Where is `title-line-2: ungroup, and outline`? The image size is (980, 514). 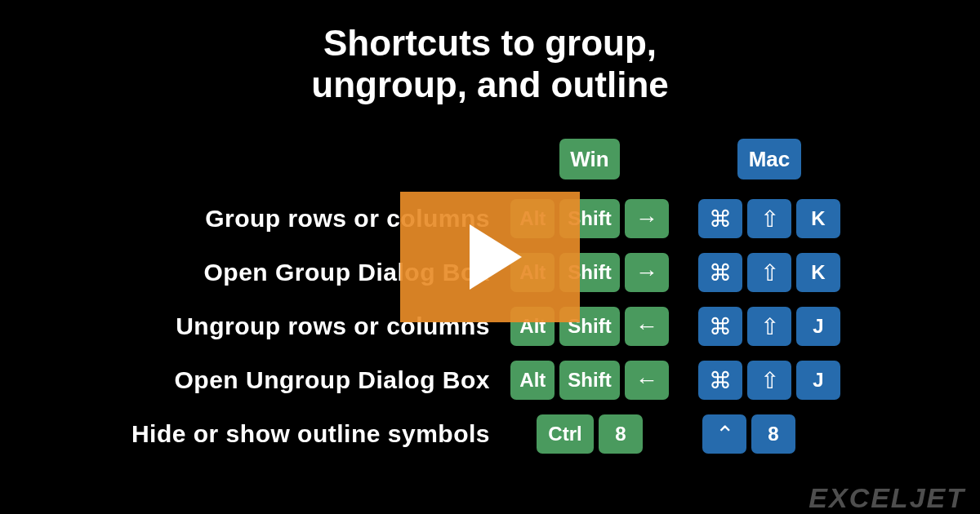 title-line-2: ungroup, and outline is located at coordinates (490, 85).